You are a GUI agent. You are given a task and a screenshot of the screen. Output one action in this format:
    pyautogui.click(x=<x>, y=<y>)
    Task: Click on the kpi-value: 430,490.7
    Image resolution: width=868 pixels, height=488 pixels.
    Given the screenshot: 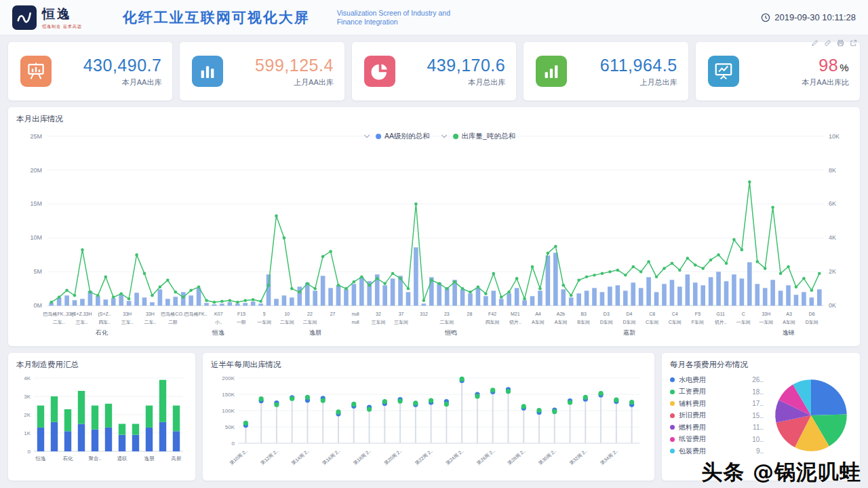 What is the action you would take?
    pyautogui.click(x=106, y=65)
    